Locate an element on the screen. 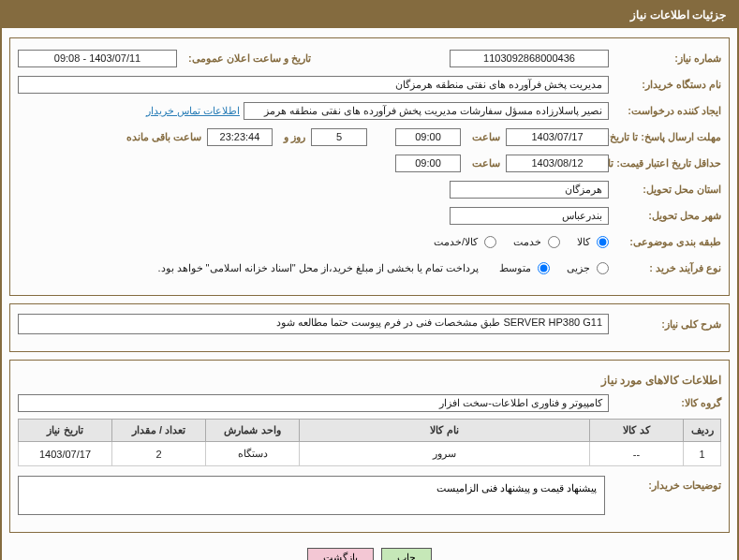  label-city: شهر محل تحویل: is located at coordinates (665, 215).